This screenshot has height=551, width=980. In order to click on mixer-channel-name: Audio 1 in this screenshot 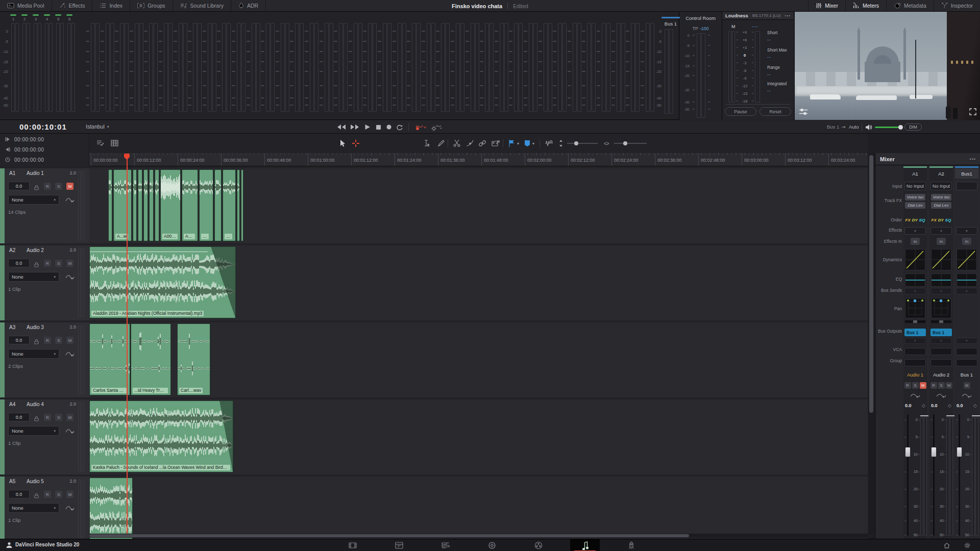, I will do `click(915, 374)`.